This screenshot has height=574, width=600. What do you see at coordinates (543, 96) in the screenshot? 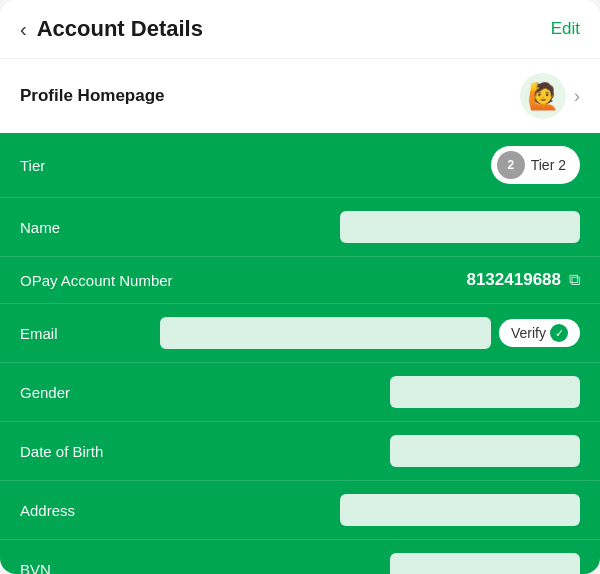
I see `avatar: 🙋` at bounding box center [543, 96].